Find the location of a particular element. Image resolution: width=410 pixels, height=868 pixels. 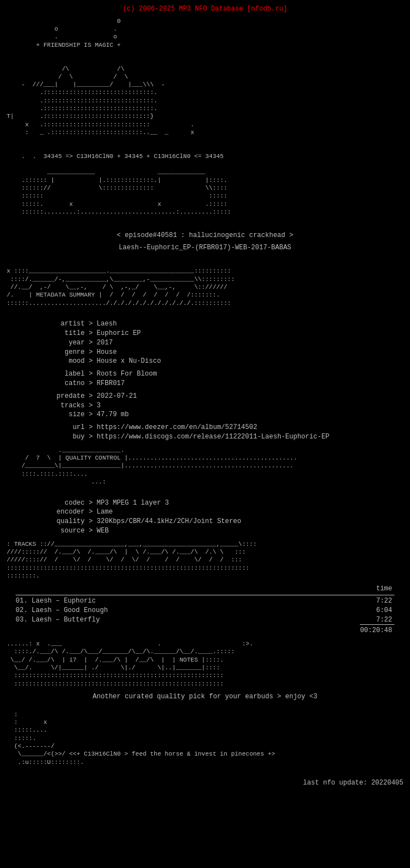

track-2-time: 6:04 is located at coordinates (377, 611).